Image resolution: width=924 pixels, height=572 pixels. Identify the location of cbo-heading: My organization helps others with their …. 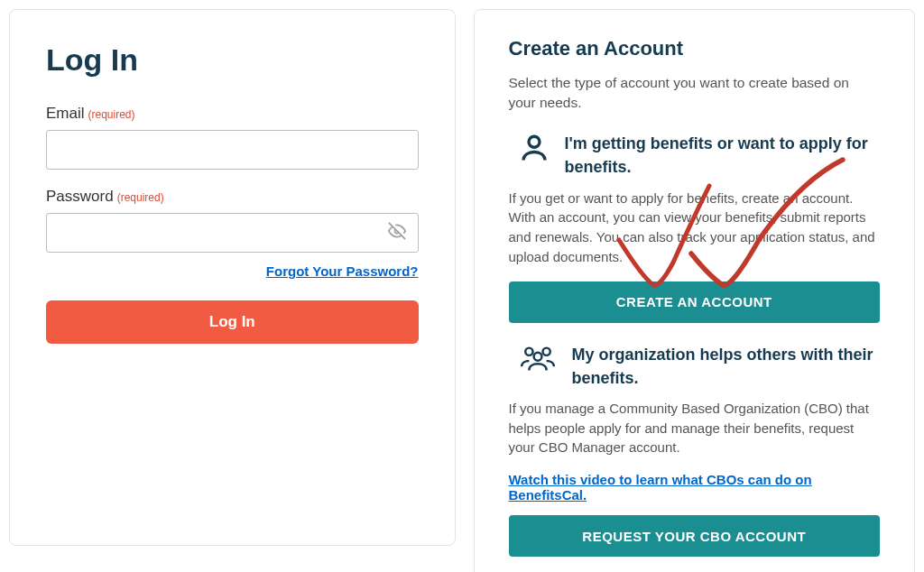
(726, 366).